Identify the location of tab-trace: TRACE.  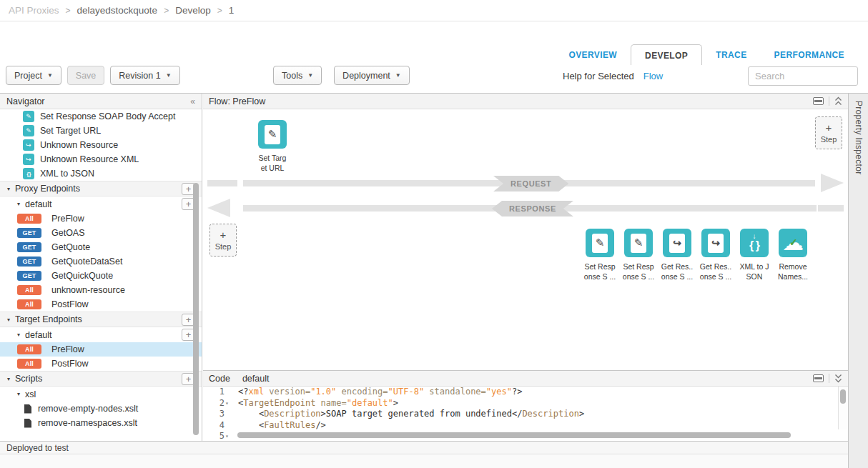
(731, 54).